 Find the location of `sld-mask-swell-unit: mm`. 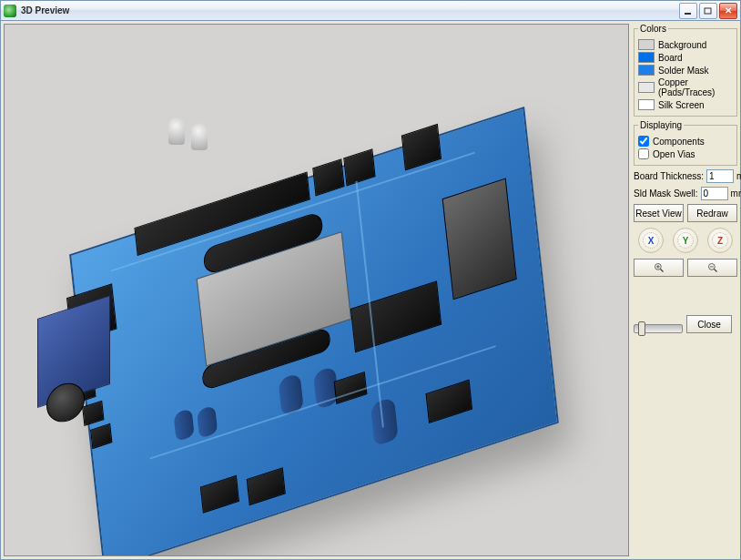

sld-mask-swell-unit: mm is located at coordinates (736, 193).